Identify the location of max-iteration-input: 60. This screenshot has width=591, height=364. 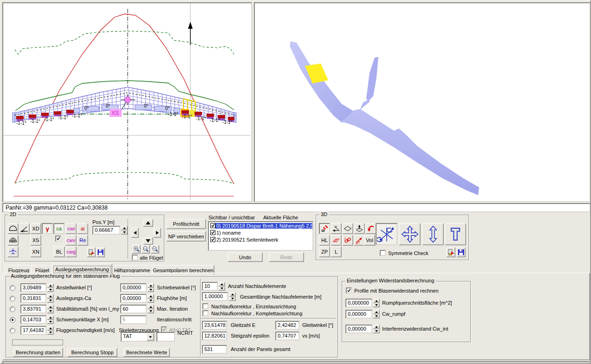
(134, 309).